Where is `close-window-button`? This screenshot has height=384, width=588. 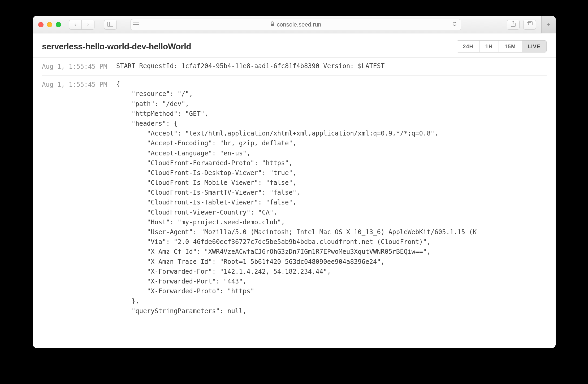 close-window-button is located at coordinates (41, 25).